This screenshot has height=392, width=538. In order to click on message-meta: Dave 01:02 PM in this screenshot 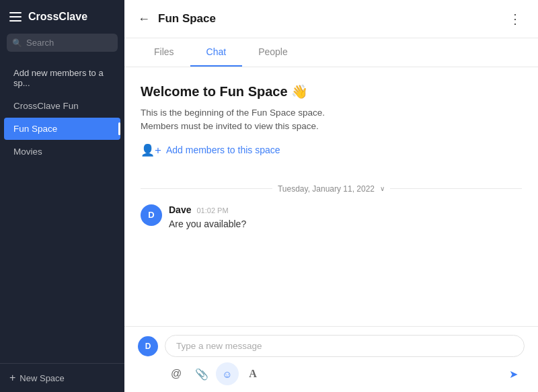, I will do `click(346, 210)`.